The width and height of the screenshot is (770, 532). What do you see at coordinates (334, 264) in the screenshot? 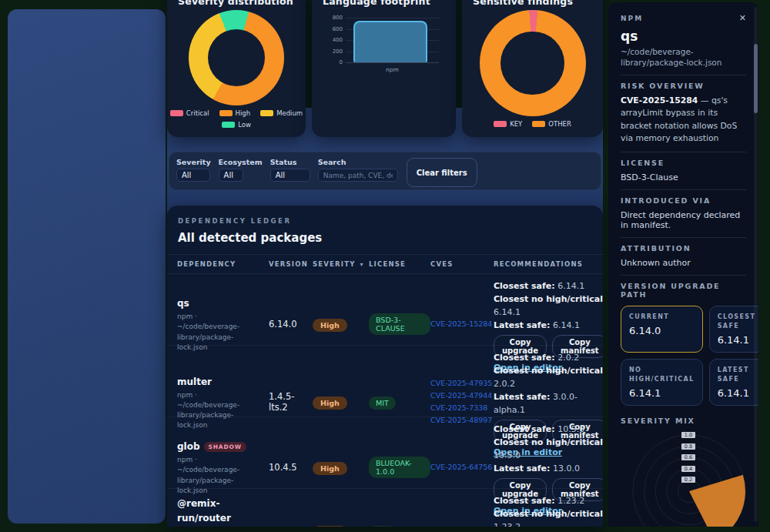
I see `column-header-severity-label: SEVERITY` at bounding box center [334, 264].